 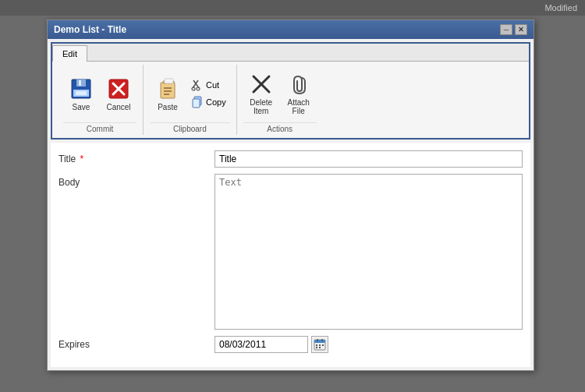 What do you see at coordinates (261, 94) in the screenshot?
I see `delete-item-button: Delete Item` at bounding box center [261, 94].